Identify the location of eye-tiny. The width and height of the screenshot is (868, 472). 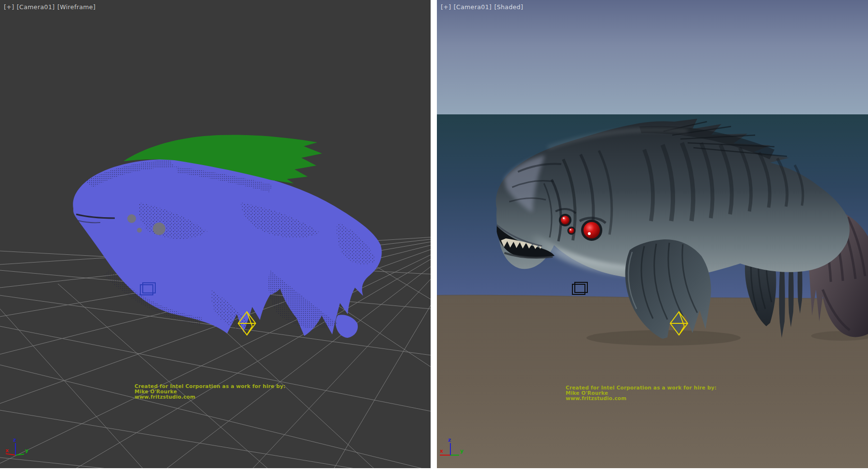
(572, 231).